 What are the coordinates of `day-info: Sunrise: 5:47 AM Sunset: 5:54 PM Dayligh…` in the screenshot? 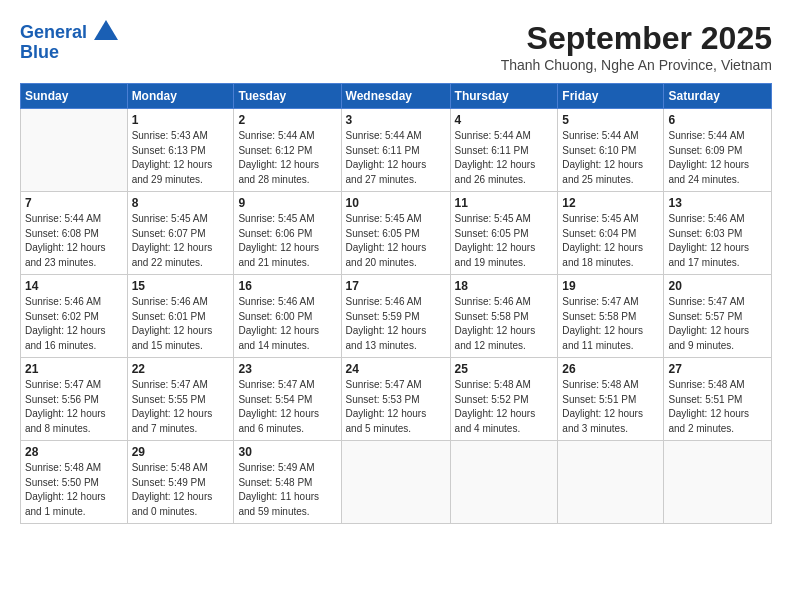 It's located at (287, 407).